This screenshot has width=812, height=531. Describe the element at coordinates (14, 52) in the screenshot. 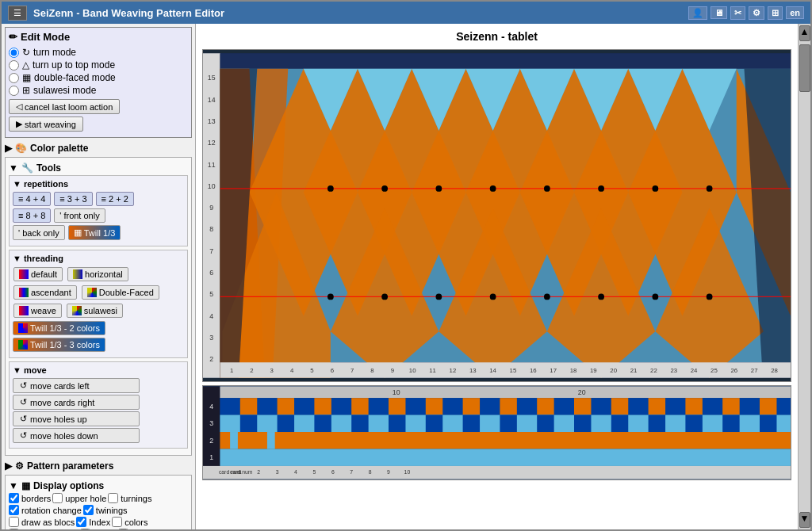

I see `turn-mode-radio` at that location.